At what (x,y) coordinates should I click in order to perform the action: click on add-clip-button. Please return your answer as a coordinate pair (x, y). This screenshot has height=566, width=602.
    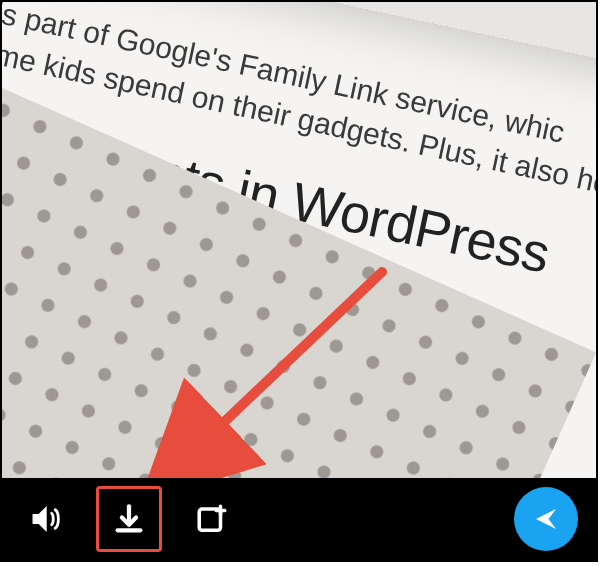
    Looking at the image, I should click on (212, 519).